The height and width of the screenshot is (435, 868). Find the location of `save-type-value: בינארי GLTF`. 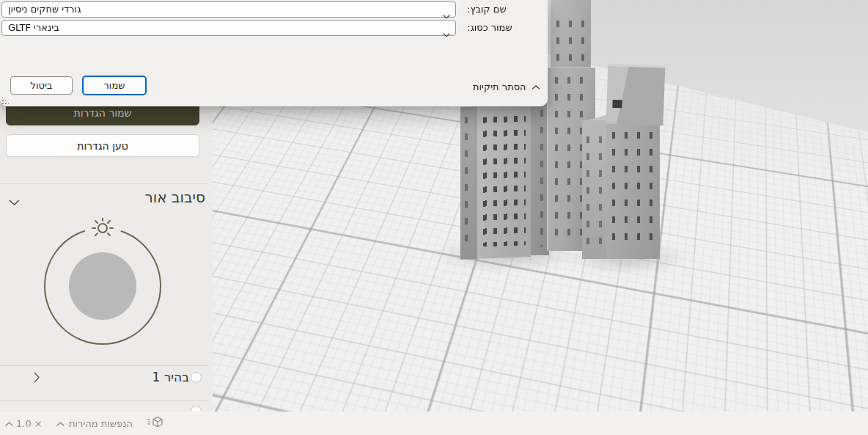

save-type-value: בינארי GLTF is located at coordinates (34, 28).